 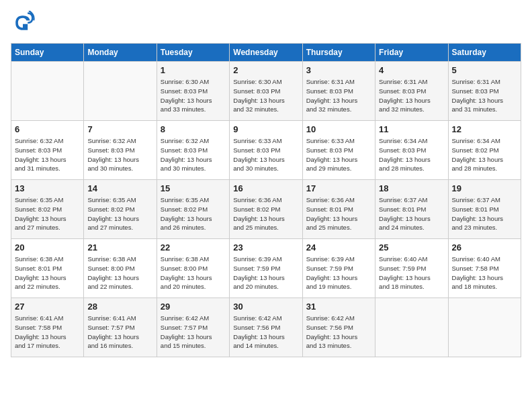 What do you see at coordinates (193, 91) in the screenshot?
I see `calendar-cell: 1Sunrise: 6:30 AM Sunset: 8:03 PM Daylig…` at bounding box center [193, 91].